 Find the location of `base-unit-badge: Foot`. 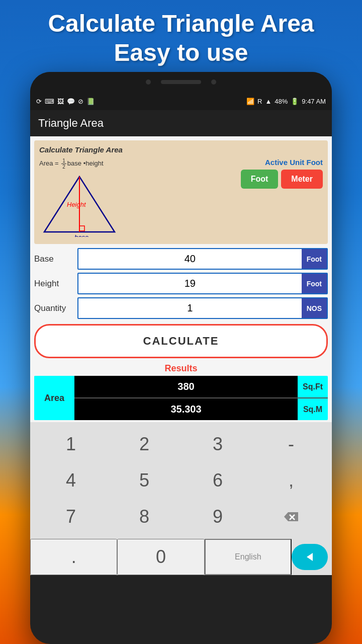

base-unit-badge: Foot is located at coordinates (314, 259).